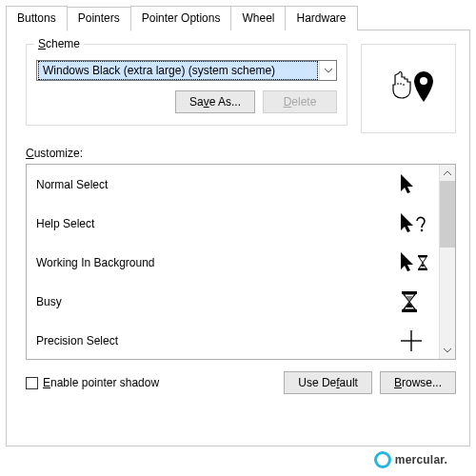 The width and height of the screenshot is (476, 476). I want to click on list-item-label: Help Select, so click(65, 224).